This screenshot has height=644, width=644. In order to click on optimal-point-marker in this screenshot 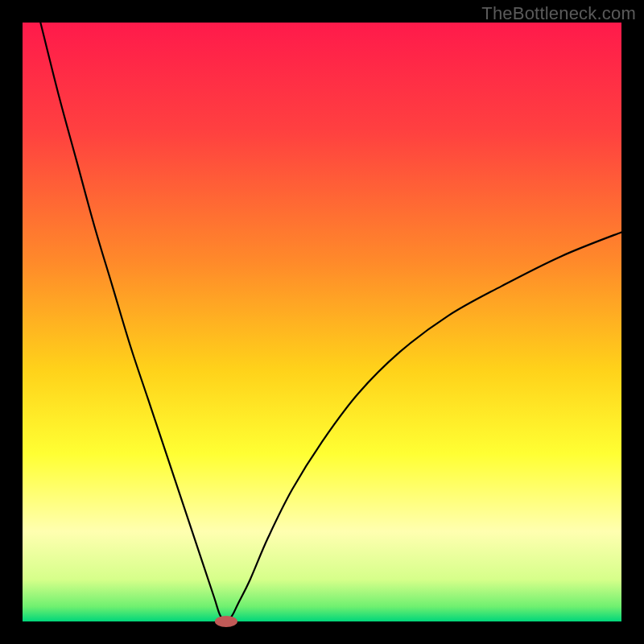, I will do `click(226, 621)`.